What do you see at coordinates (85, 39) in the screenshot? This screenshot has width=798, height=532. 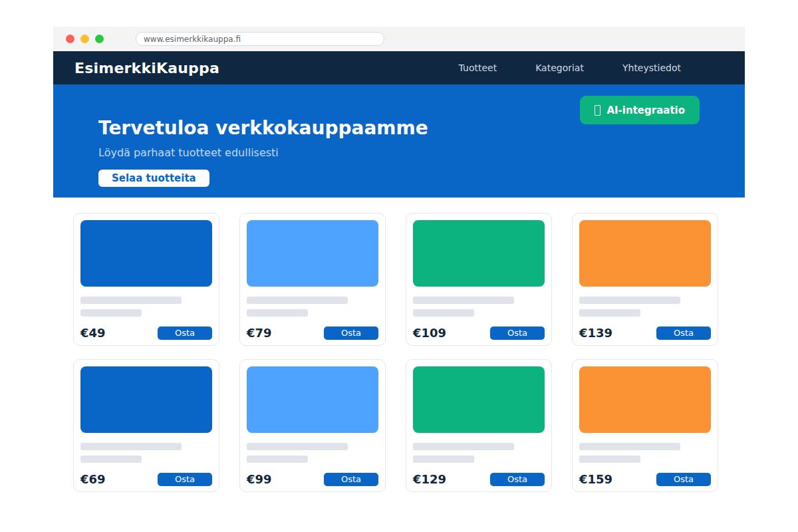 I see `minimize-window-icon` at bounding box center [85, 39].